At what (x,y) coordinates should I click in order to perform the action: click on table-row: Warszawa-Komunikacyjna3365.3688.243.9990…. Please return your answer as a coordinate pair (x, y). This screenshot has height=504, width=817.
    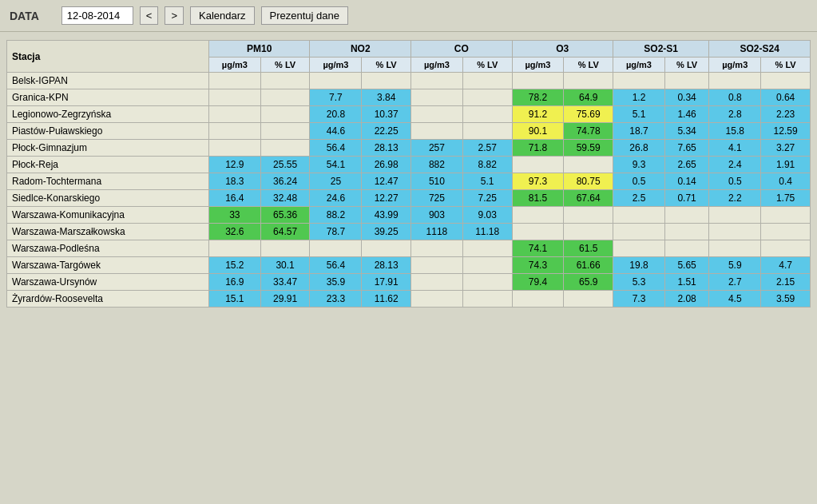
    Looking at the image, I should click on (409, 216).